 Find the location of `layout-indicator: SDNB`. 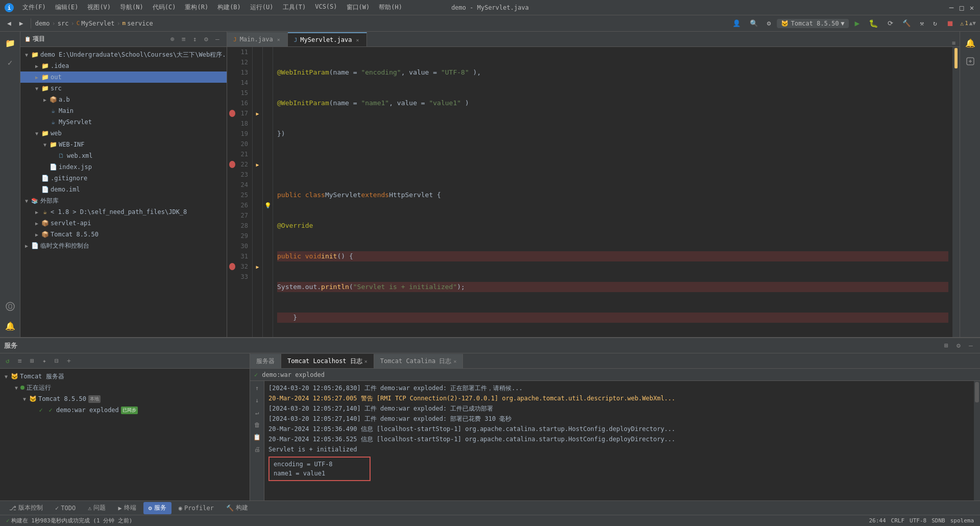

layout-indicator: SDNB is located at coordinates (938, 521).